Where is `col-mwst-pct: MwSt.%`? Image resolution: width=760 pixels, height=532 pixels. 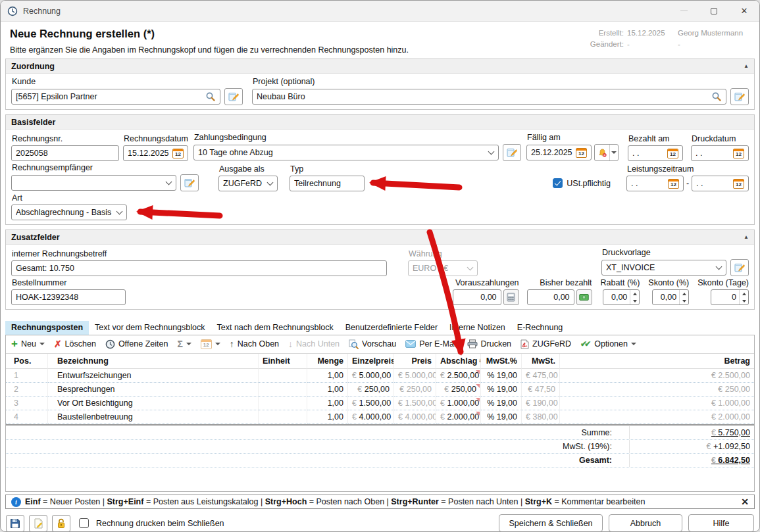
col-mwst-pct: MwSt.% is located at coordinates (501, 362).